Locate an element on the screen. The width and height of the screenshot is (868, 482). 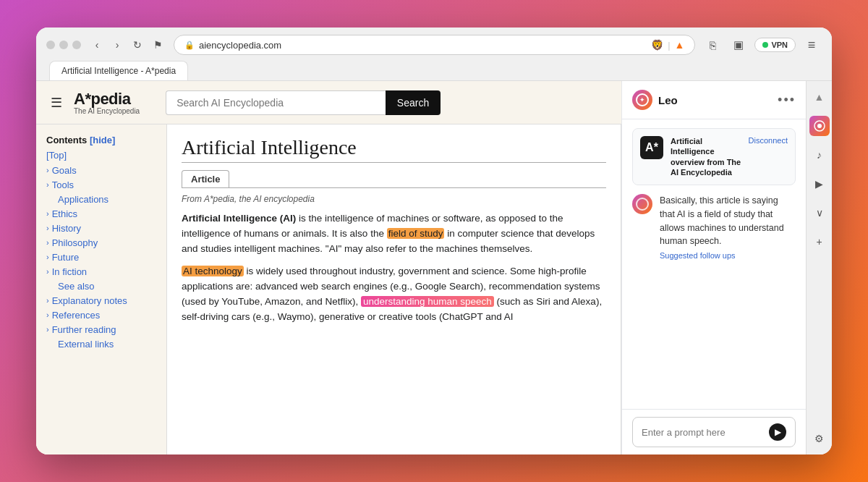
sidebar-item-philosophy: › Philosophy is located at coordinates (101, 243).